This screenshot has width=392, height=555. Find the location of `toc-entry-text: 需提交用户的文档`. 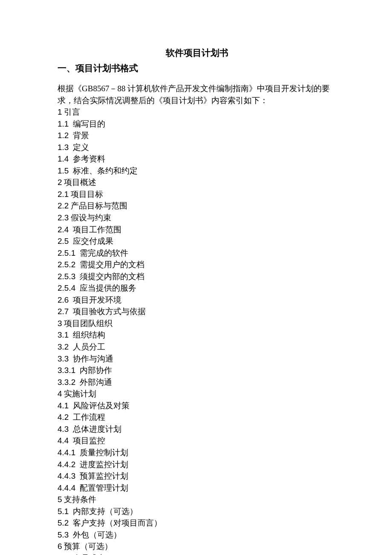

toc-entry-text: 需提交用户的文档 is located at coordinates (110, 264).